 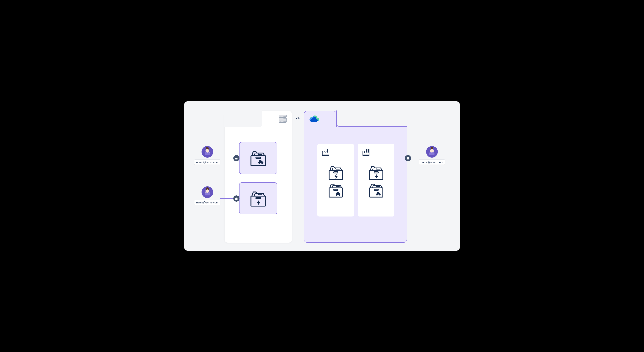 What do you see at coordinates (208, 196) in the screenshot?
I see `user-local-2: name@acme.com` at bounding box center [208, 196].